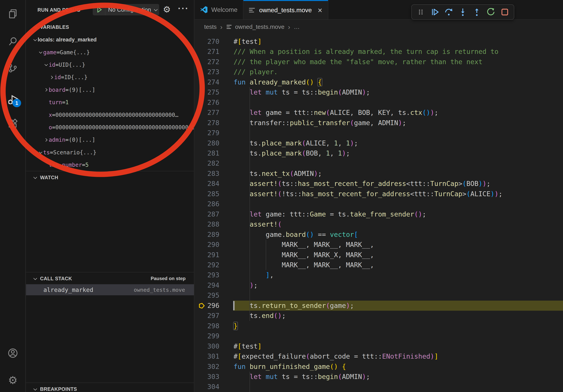 This screenshot has height=392, width=563. I want to click on tab-owned-tests-move: owned_tests.move ×, so click(286, 10).